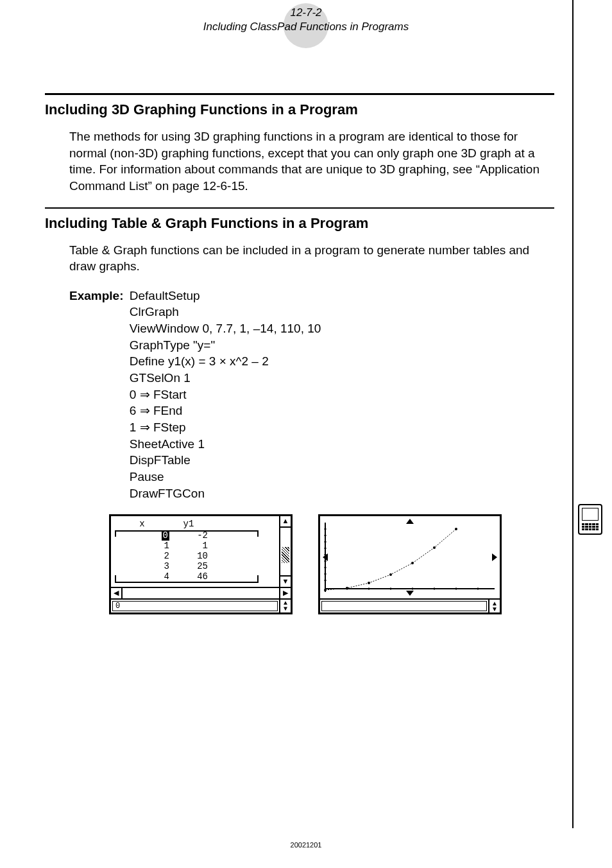  I want to click on code-line: ViewWindow 0, 7.7, 1, –14, 110, 10, so click(226, 329).